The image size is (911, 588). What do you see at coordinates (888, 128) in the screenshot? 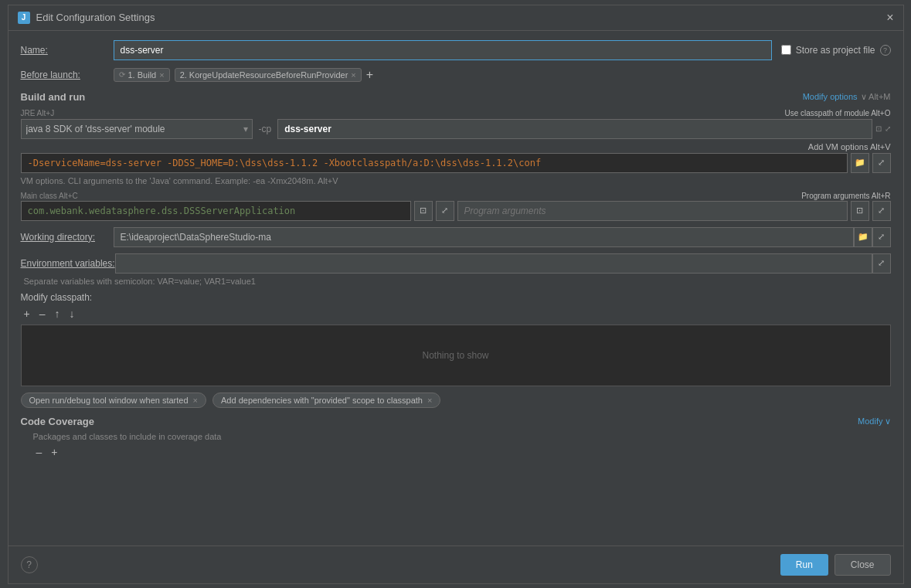
I see `cp-expand2-icon: ⤢` at bounding box center [888, 128].